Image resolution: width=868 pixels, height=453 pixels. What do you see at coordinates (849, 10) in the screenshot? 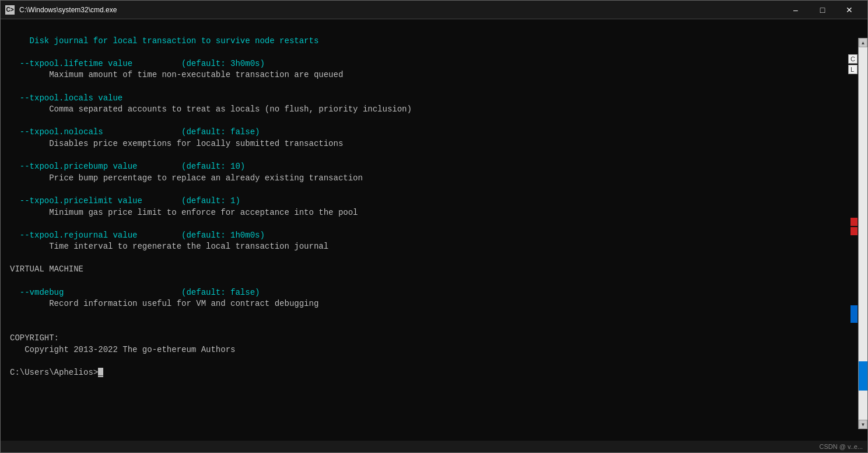
I see `close-button: ✕` at bounding box center [849, 10].